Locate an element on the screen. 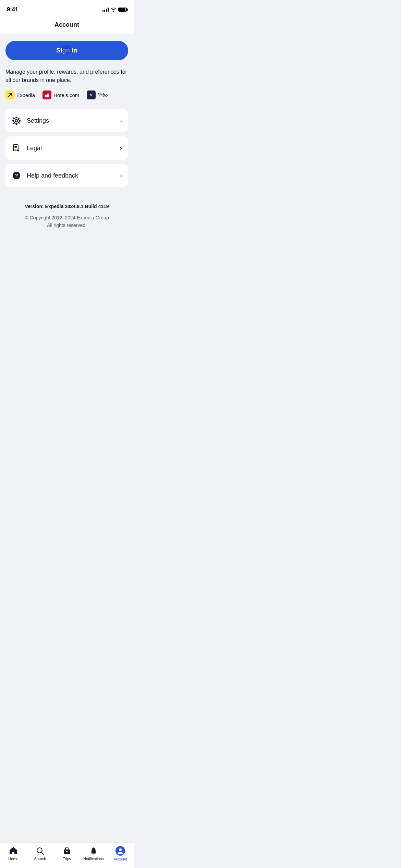 The height and width of the screenshot is (868, 401). settings-label: Settings is located at coordinates (38, 121).